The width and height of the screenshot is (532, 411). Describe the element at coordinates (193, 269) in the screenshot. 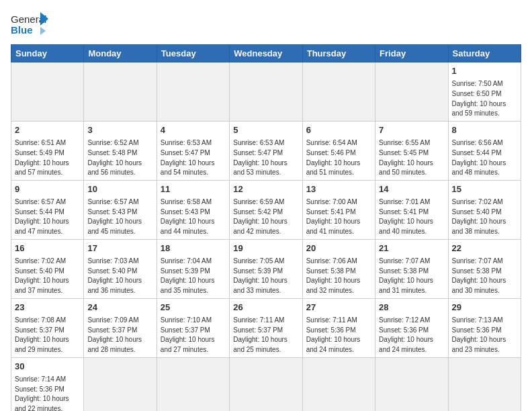

I see `calendar-cell: 18Sunrise: 7:04 AM Sunset: 5:39 PM Dayli…` at that location.